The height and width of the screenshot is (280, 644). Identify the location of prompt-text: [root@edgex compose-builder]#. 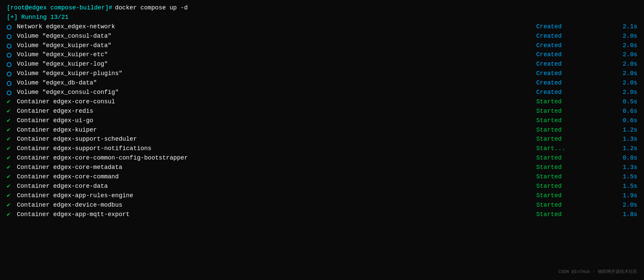
(59, 8).